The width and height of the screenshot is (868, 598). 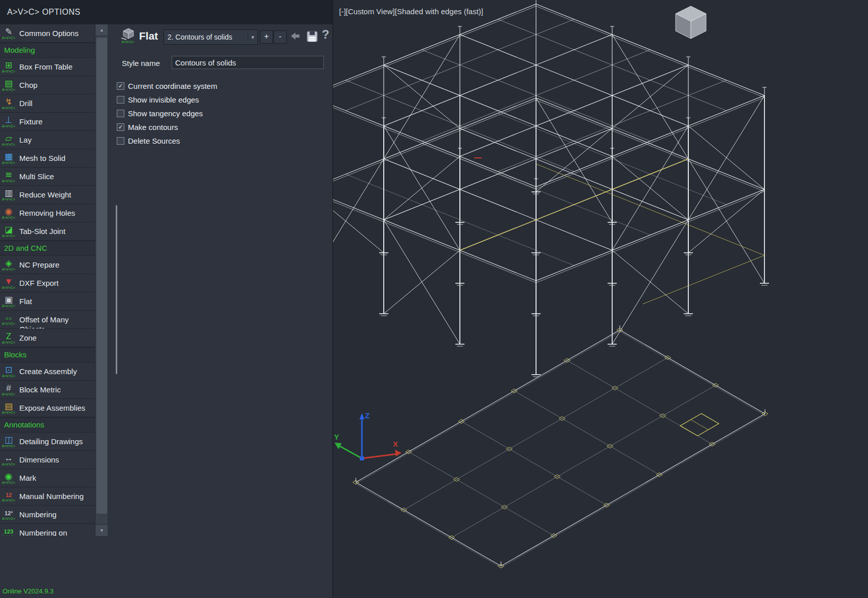 What do you see at coordinates (220, 99) in the screenshot?
I see `checkbox-show-invisible-edges: Show invisible edges` at bounding box center [220, 99].